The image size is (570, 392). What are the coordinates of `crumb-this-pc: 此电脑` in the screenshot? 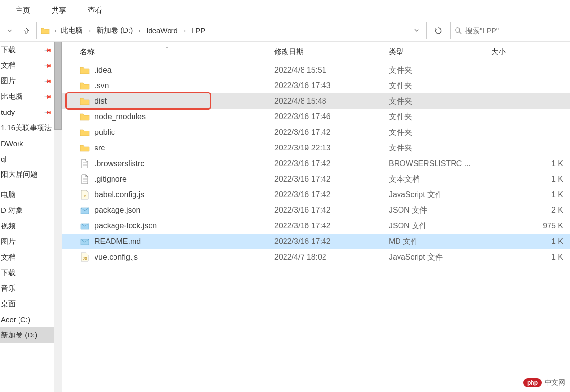 It's located at (72, 30).